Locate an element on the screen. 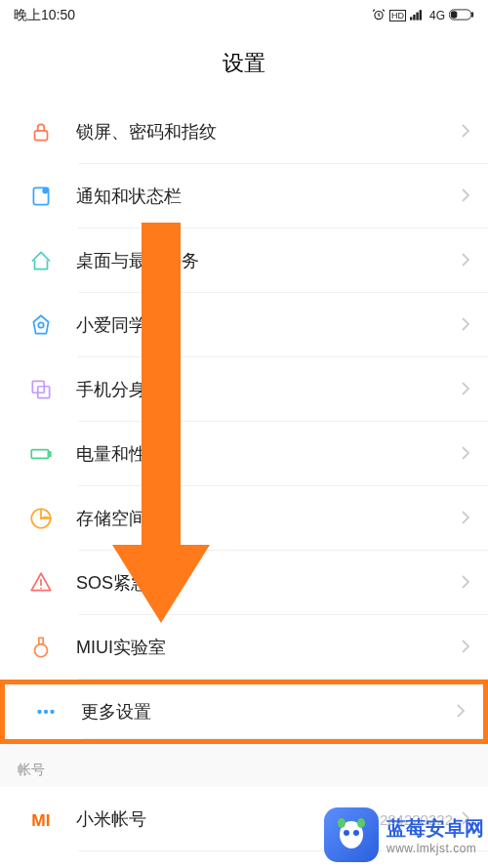  item-label: 存储空间 is located at coordinates (265, 518).